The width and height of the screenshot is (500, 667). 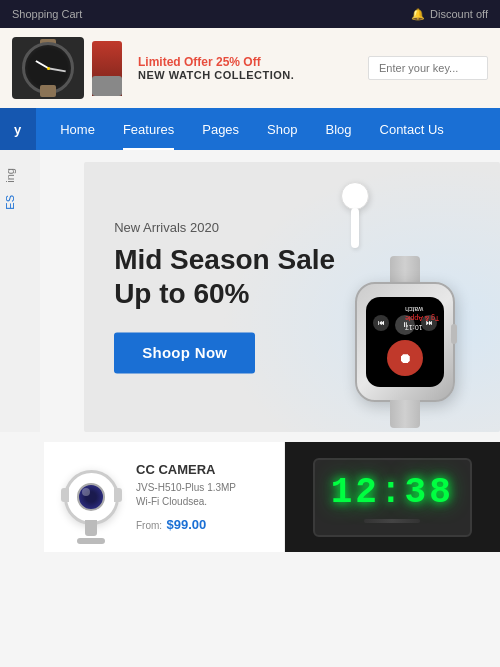 What do you see at coordinates (65, 495) in the screenshot?
I see `camera-ear-left` at bounding box center [65, 495].